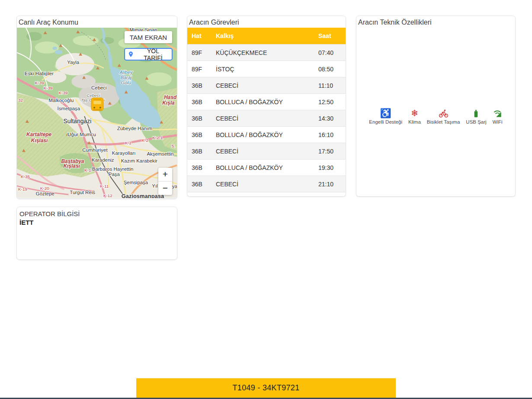 The height and width of the screenshot is (399, 532). What do you see at coordinates (332, 86) in the screenshot?
I see `cell-saat: 11:10` at bounding box center [332, 86].